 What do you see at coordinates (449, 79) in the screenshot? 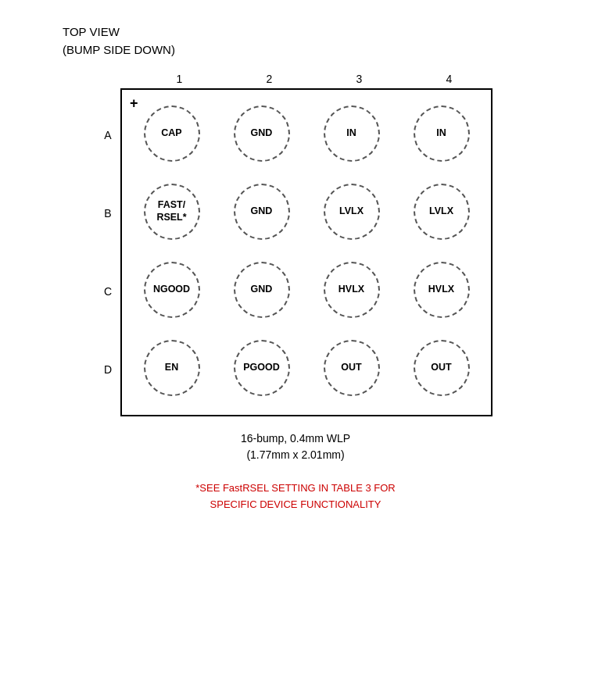
I see `col-header: 4` at bounding box center [449, 79].